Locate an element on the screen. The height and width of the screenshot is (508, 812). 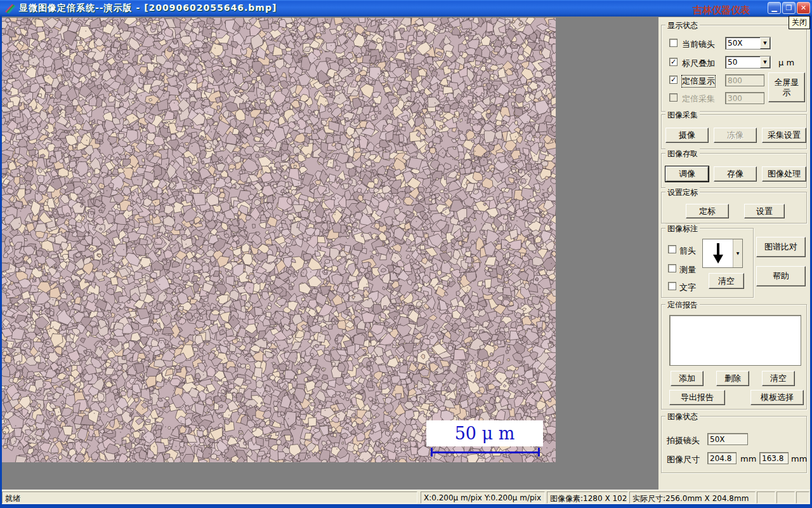
fixed-capture-checkbox is located at coordinates (674, 98).